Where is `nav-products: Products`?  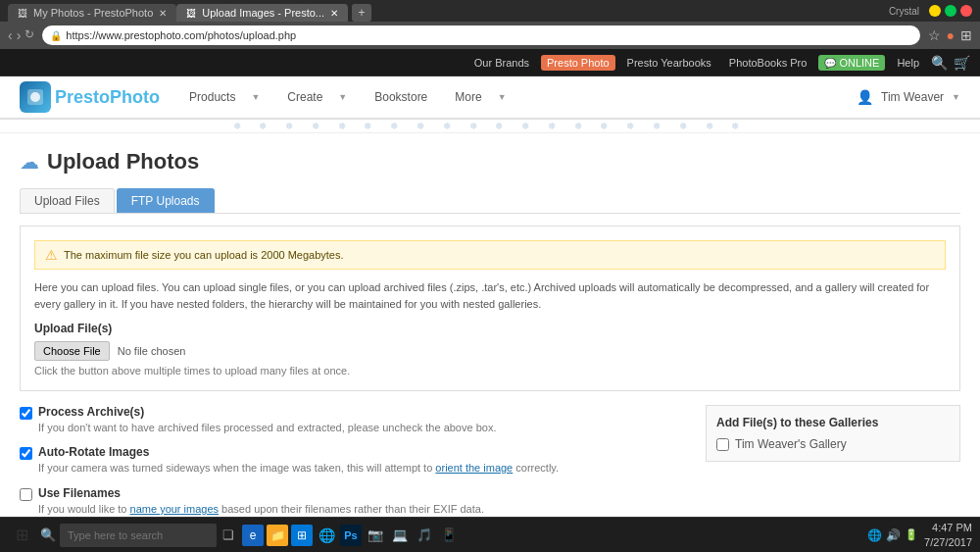 nav-products: Products is located at coordinates (212, 97).